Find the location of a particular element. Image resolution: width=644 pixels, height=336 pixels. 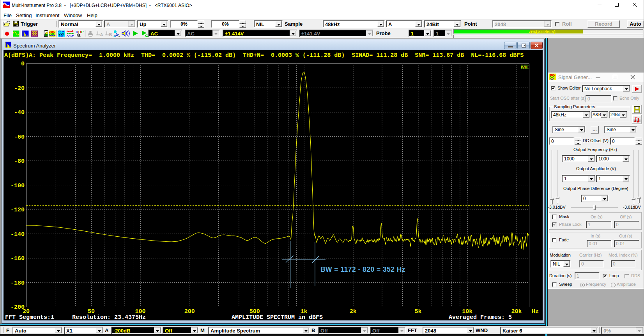

svg-text: -100 is located at coordinates (18, 186).